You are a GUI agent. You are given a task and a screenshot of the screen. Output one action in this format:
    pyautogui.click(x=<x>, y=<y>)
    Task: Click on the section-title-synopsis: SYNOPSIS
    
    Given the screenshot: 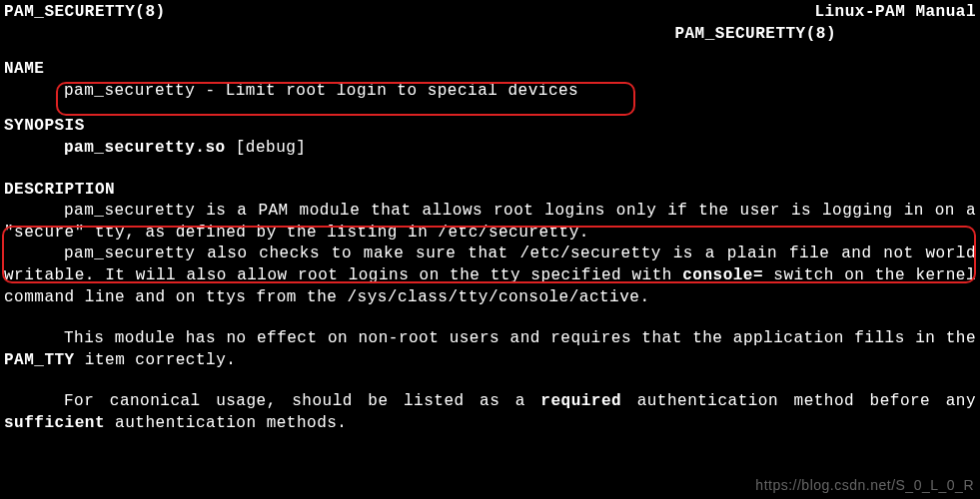 What is the action you would take?
    pyautogui.click(x=490, y=127)
    